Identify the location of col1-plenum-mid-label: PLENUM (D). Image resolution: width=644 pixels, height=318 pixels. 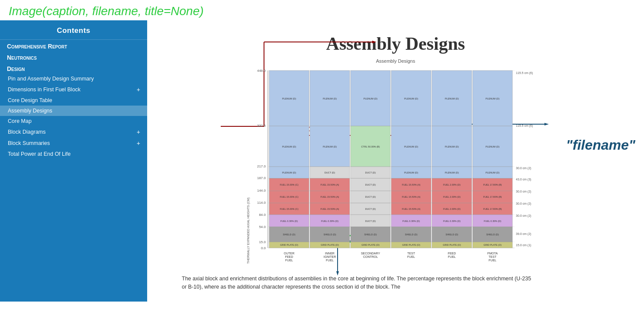
(330, 147).